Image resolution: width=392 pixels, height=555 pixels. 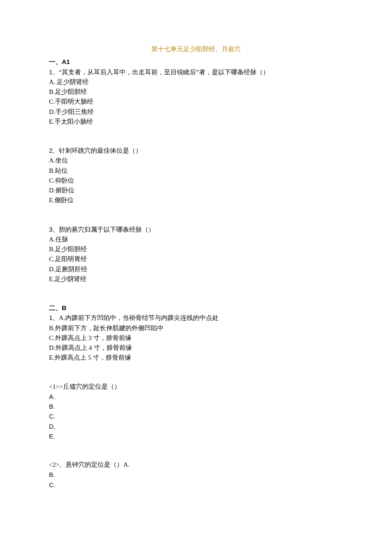 I want to click on sub-stem: <1>>丘墟穴的定位是（）, so click(x=196, y=386).